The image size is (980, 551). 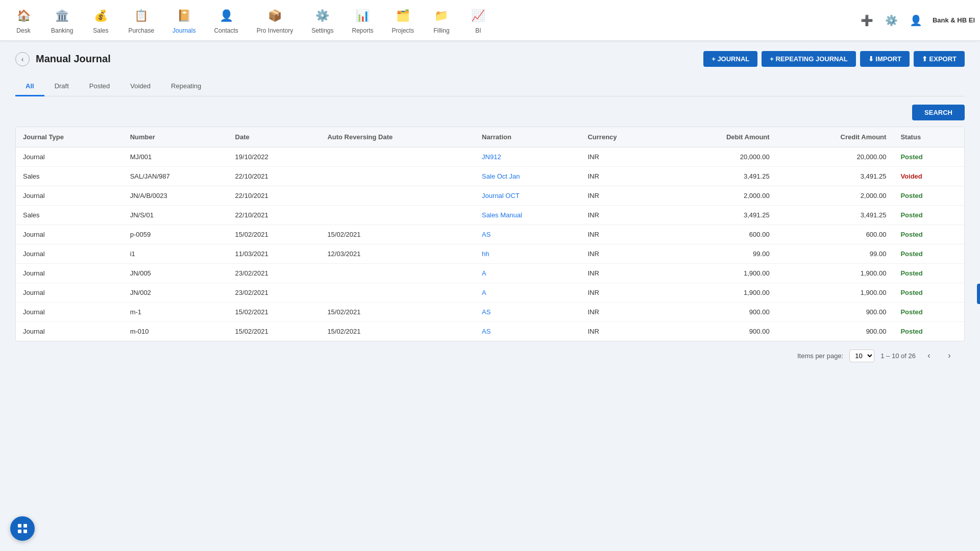 What do you see at coordinates (885, 59) in the screenshot?
I see `import-button: ⬇ IMPORT` at bounding box center [885, 59].